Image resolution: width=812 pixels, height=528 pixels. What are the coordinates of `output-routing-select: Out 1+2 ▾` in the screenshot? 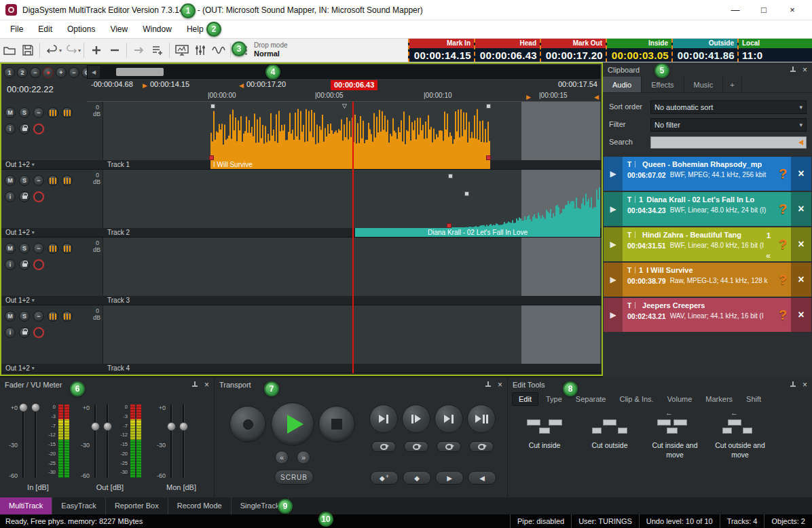 It's located at (20, 300).